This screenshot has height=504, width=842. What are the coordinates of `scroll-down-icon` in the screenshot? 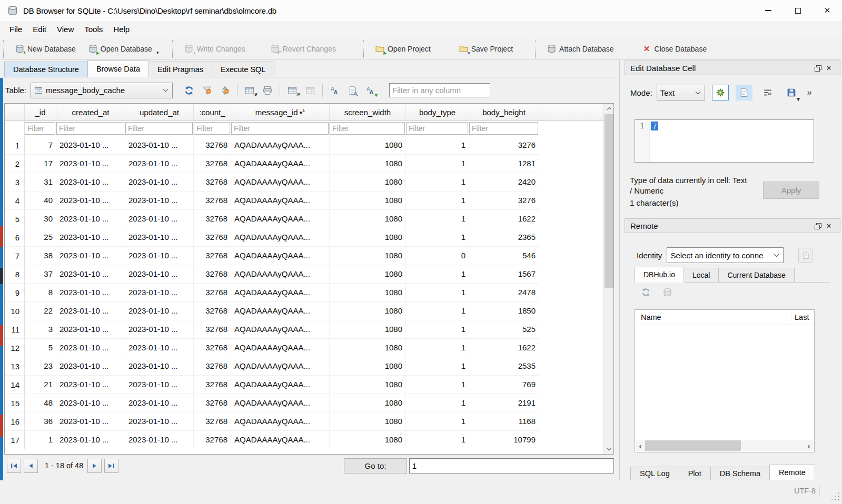 It's located at (609, 449).